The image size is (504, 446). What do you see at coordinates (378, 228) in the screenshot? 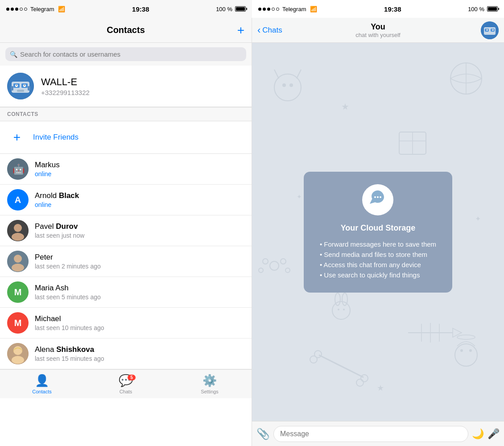
I see `cloud-storage-title: Your Cloud Storage` at bounding box center [378, 228].